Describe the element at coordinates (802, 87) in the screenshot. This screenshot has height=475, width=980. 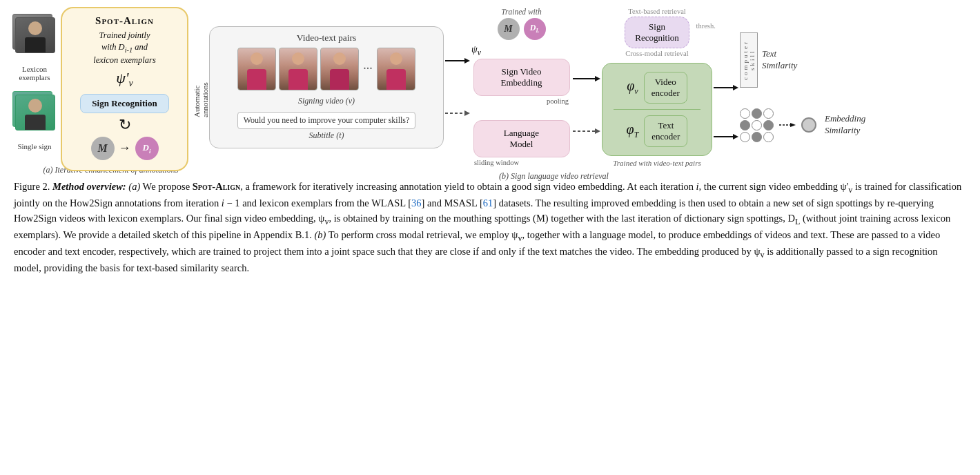
I see `similarity-section: computer skill TextSimilarity` at that location.